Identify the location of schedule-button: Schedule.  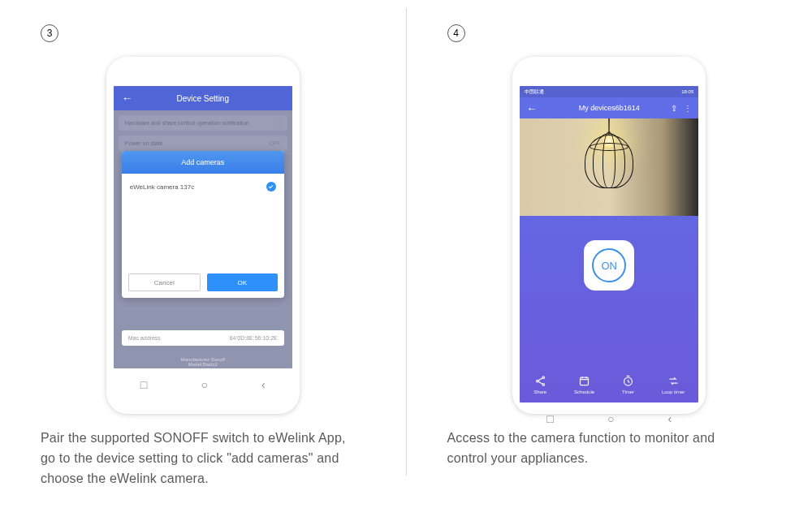
(585, 385).